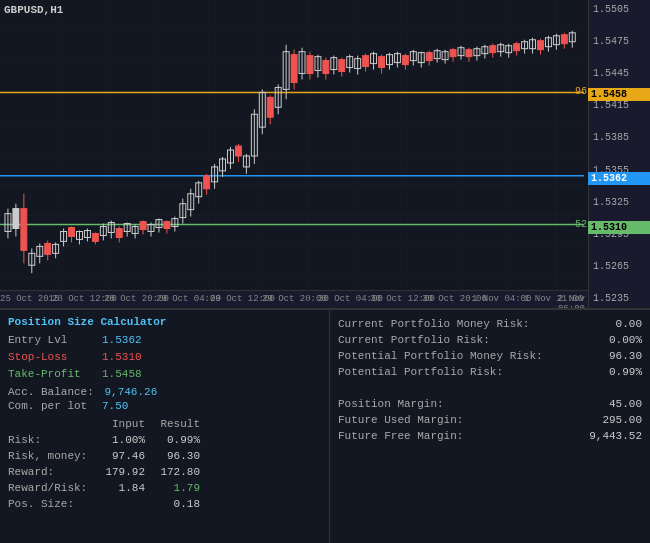  Describe the element at coordinates (490, 348) in the screenshot. I see `portfolio-section: Current Portfolio Money Risk: 0.00 Curre…` at that location.